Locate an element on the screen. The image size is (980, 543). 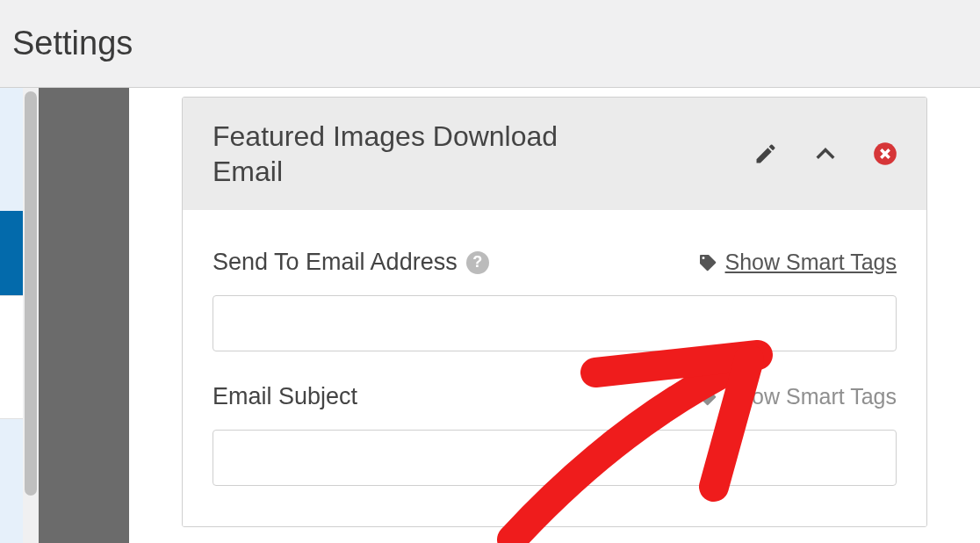
field-label-wrap: Send To Email Address ? is located at coordinates (351, 262).